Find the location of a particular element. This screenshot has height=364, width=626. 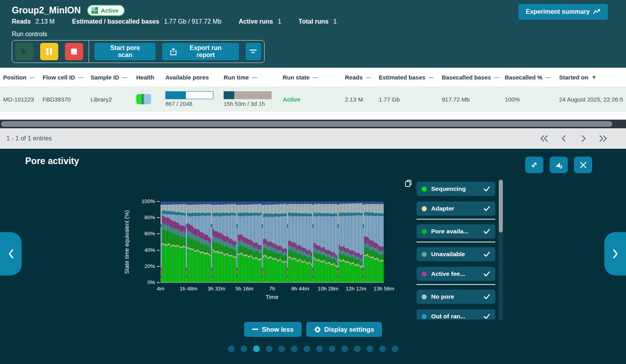

horizontal-scrollbar is located at coordinates (313, 124).